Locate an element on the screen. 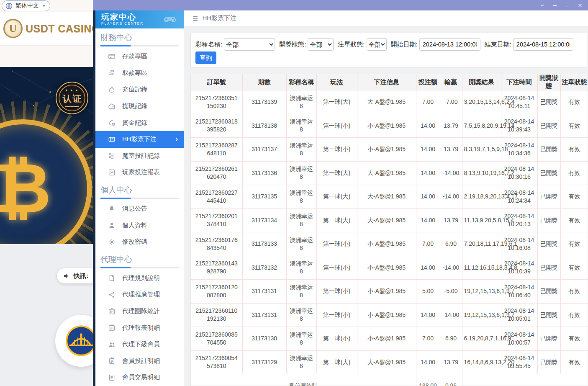  hamburger-icon: ☰ is located at coordinates (195, 18).